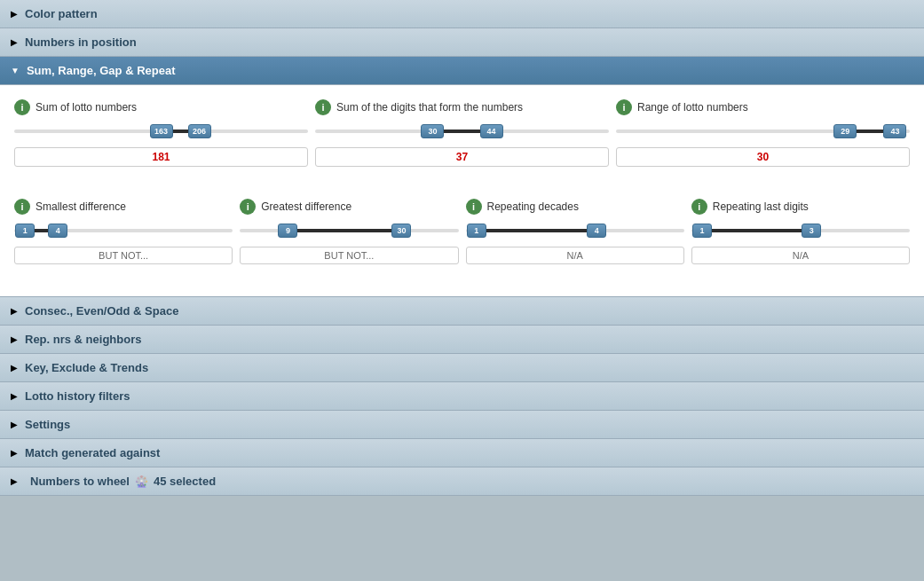 This screenshot has width=924, height=581. I want to click on range-lotto-track, so click(763, 131).